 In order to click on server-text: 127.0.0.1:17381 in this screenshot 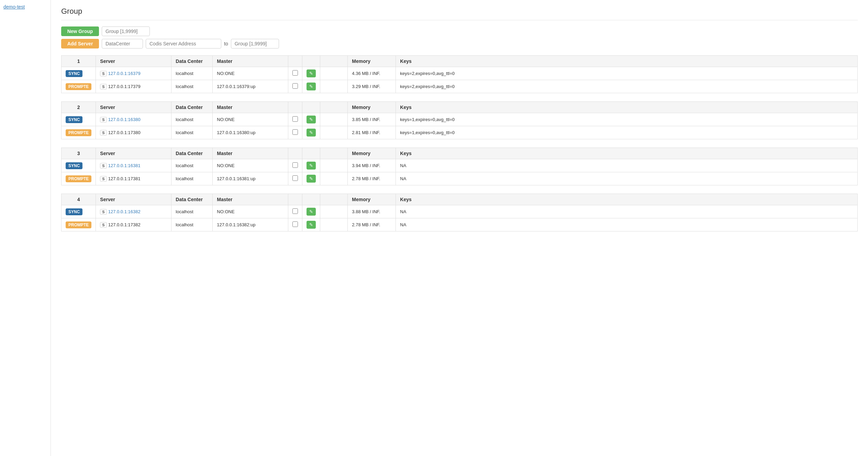, I will do `click(124, 179)`.